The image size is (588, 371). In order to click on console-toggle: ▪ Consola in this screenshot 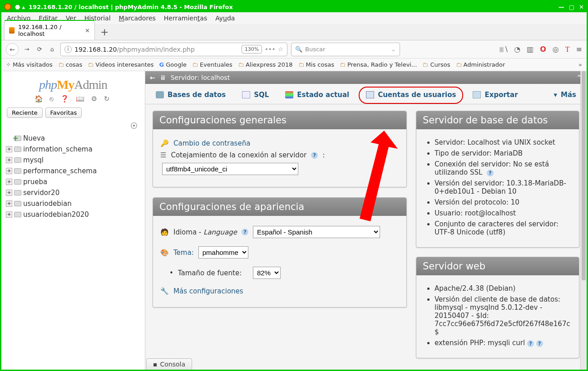, I will do `click(169, 364)`.